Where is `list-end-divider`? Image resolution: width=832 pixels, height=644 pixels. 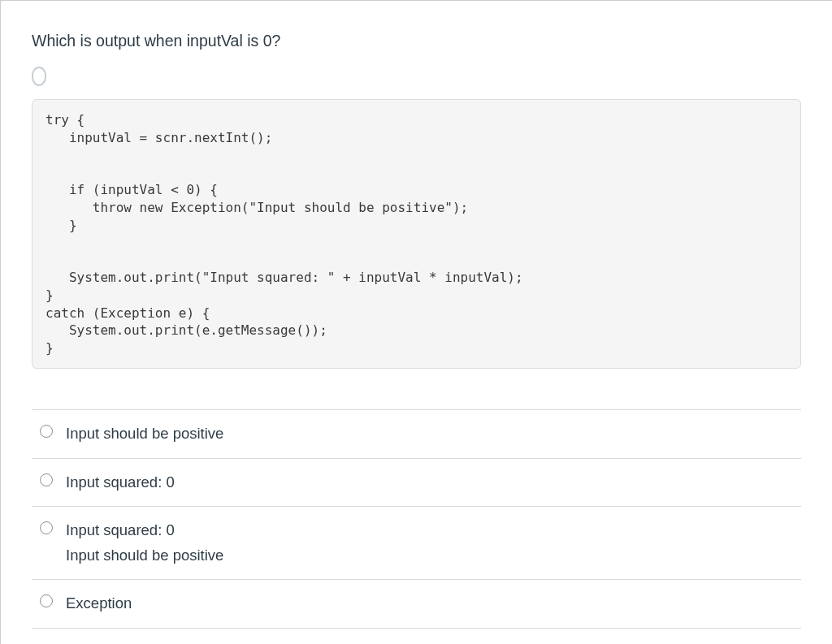
list-end-divider is located at coordinates (416, 629).